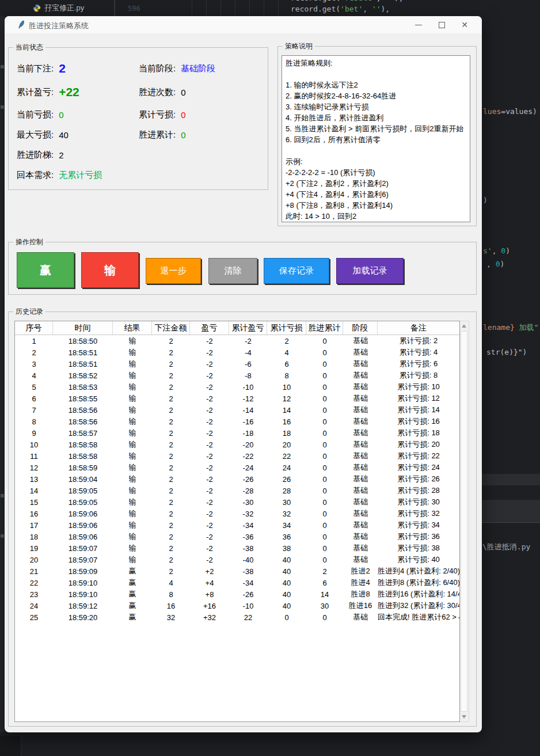 Image resolution: width=540 pixels, height=756 pixels. Describe the element at coordinates (83, 525) in the screenshot. I see `history-cell: 18:59:06` at that location.